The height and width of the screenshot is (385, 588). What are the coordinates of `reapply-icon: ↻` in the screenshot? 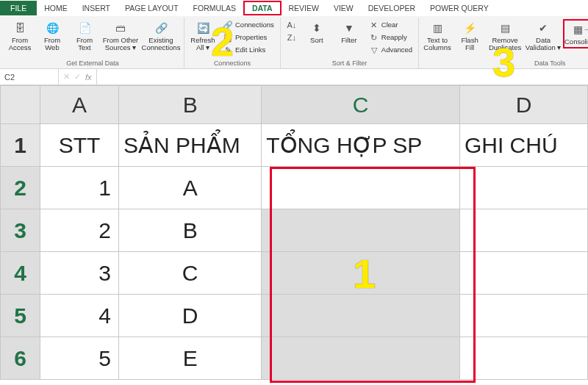 It's located at (374, 37).